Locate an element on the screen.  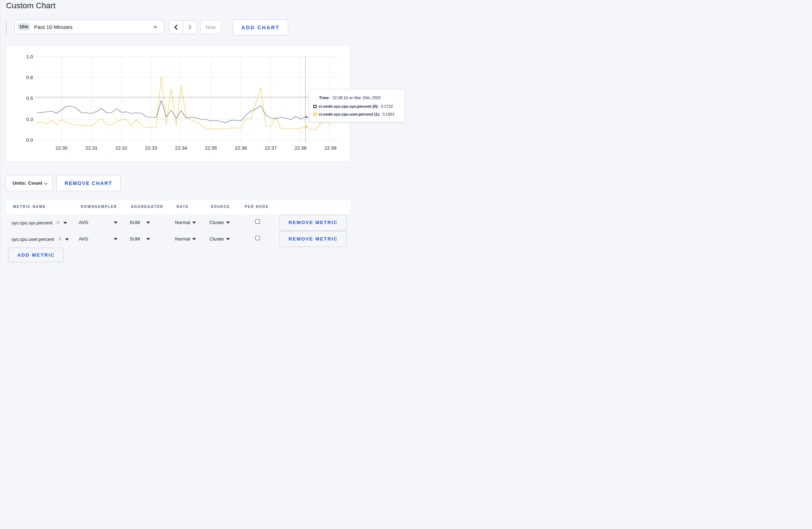
svg-text: 22:30 is located at coordinates (62, 148).